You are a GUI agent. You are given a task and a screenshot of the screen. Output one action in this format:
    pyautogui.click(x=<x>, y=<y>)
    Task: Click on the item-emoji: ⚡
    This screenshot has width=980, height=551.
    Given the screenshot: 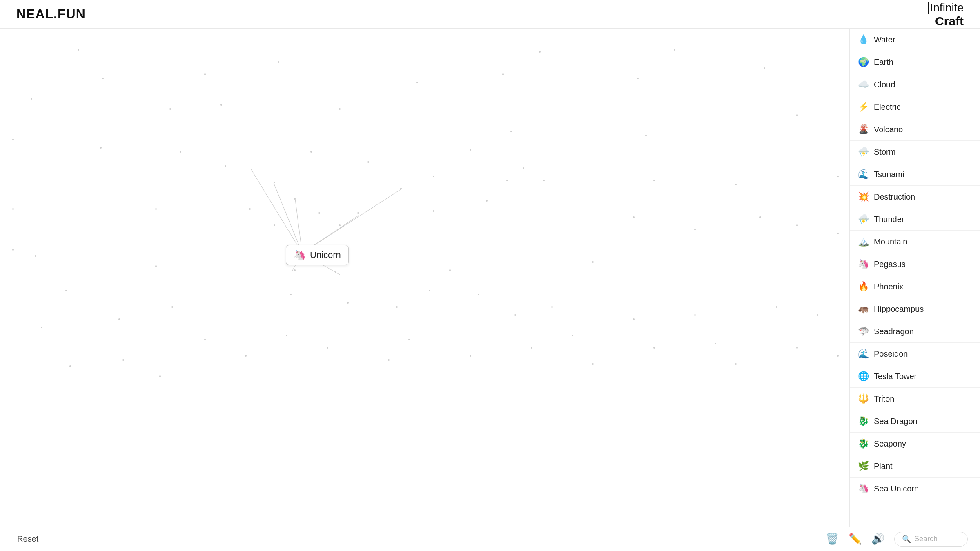 What is the action you would take?
    pyautogui.click(x=863, y=107)
    